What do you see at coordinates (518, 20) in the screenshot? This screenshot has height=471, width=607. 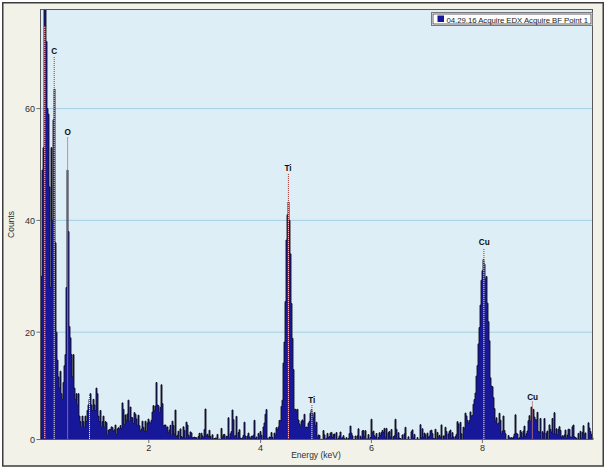 I see `svg-text:04.29.16 Acquire EDX Acquire B: 04.29.16 Acquire EDX Acquire BF Point 1` at bounding box center [518, 20].